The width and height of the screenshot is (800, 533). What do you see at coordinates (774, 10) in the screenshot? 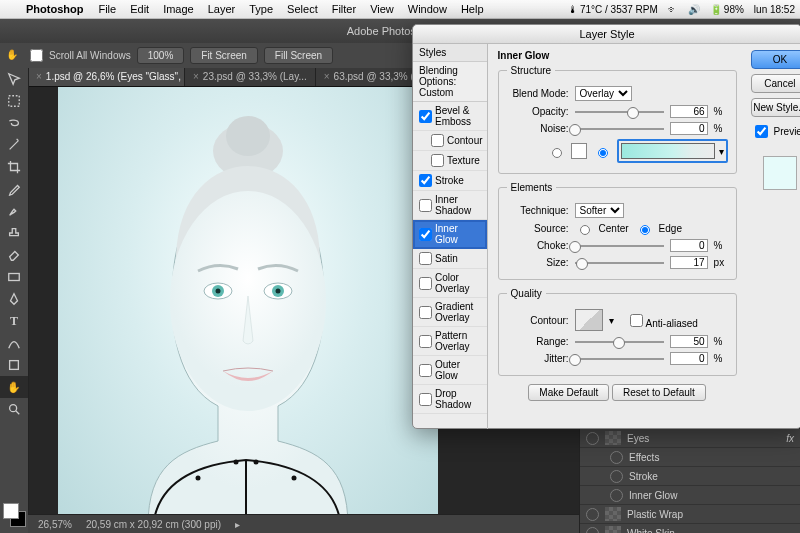
I see `status-clock: lun 18:52` at bounding box center [774, 10].